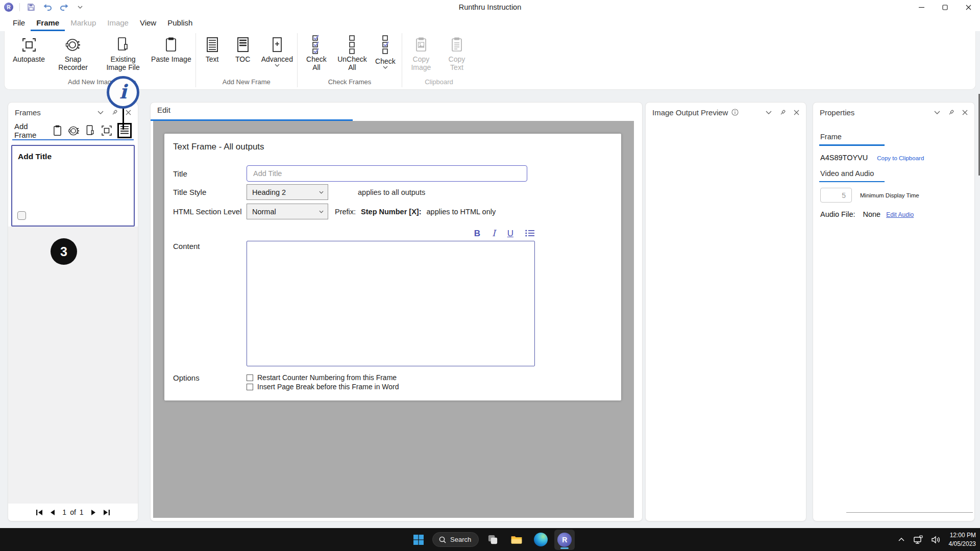  What do you see at coordinates (900, 158) in the screenshot?
I see `copy-to-clipboard-link: Copy to Clipboard` at bounding box center [900, 158].